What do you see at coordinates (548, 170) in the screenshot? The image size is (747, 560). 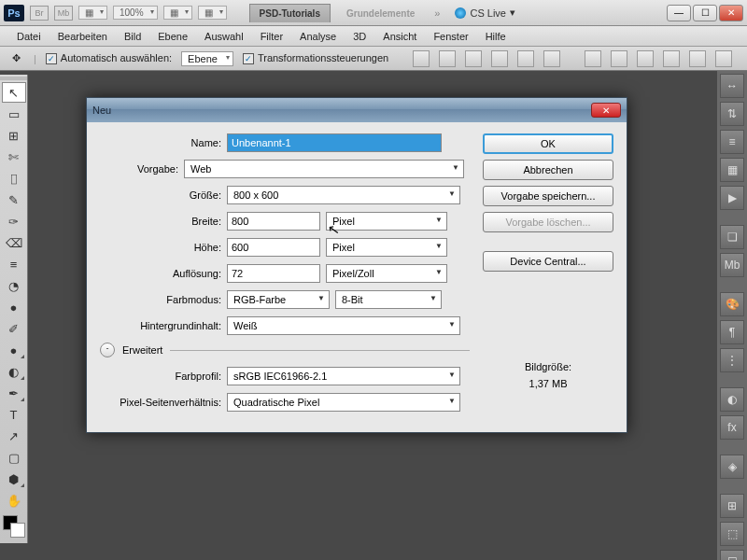 I see `cancel-button: Abbrechen` at bounding box center [548, 170].